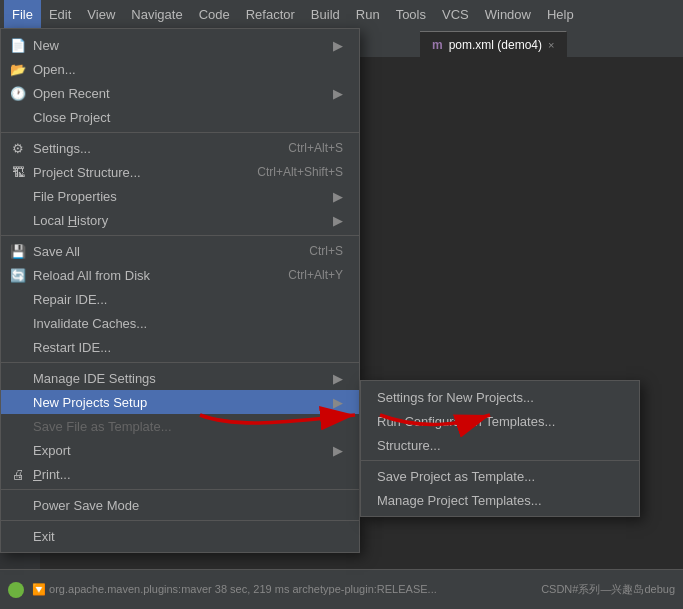 The width and height of the screenshot is (683, 609). Describe the element at coordinates (214, 14) in the screenshot. I see `menubar-item-code: Code` at that location.